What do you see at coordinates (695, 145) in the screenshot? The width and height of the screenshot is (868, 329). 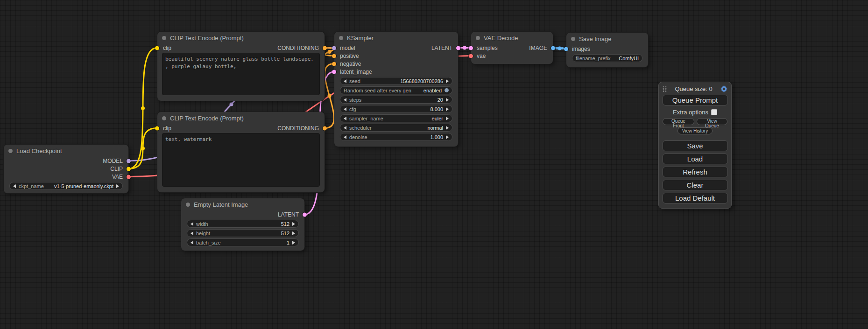 I see `queue-panel: Queue size: 0 Queue Prompt Extra options…` at bounding box center [695, 145].